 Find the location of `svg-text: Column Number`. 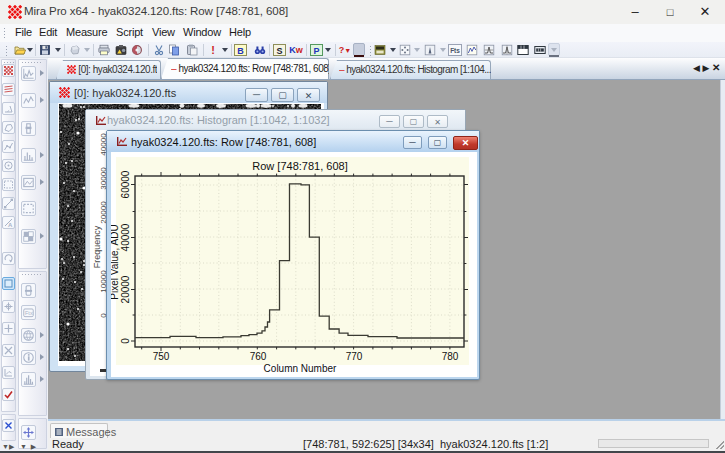

svg-text: Column Number is located at coordinates (300, 368).